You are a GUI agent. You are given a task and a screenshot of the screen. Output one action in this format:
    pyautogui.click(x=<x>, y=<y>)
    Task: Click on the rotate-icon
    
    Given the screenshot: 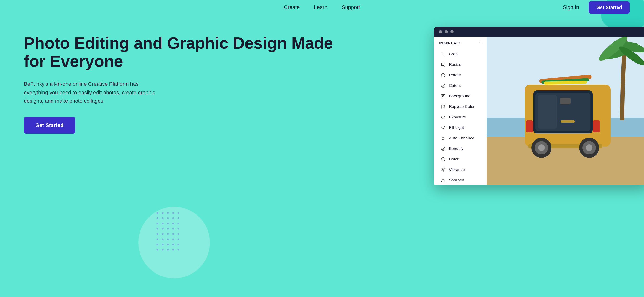 What is the action you would take?
    pyautogui.click(x=443, y=75)
    